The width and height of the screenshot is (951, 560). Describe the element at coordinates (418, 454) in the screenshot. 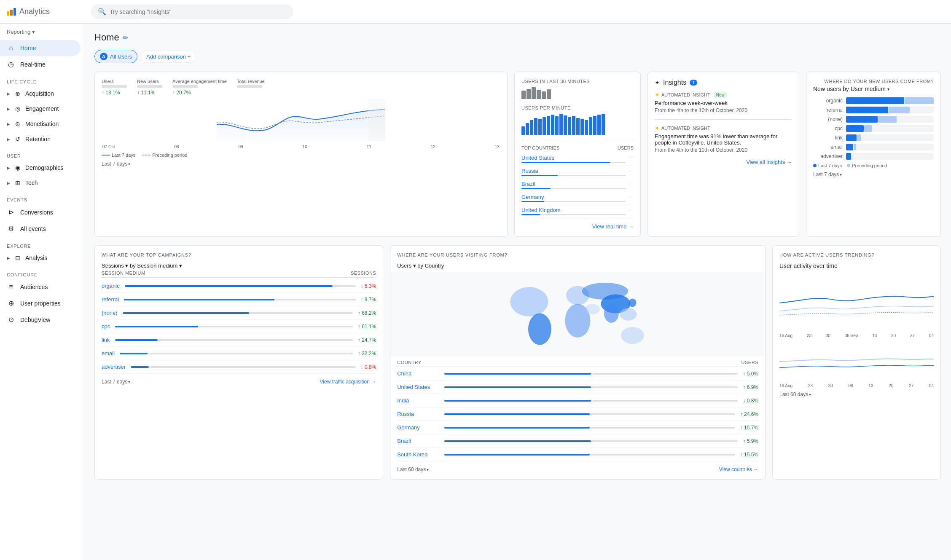

I see `map-country-name: South Korea` at that location.